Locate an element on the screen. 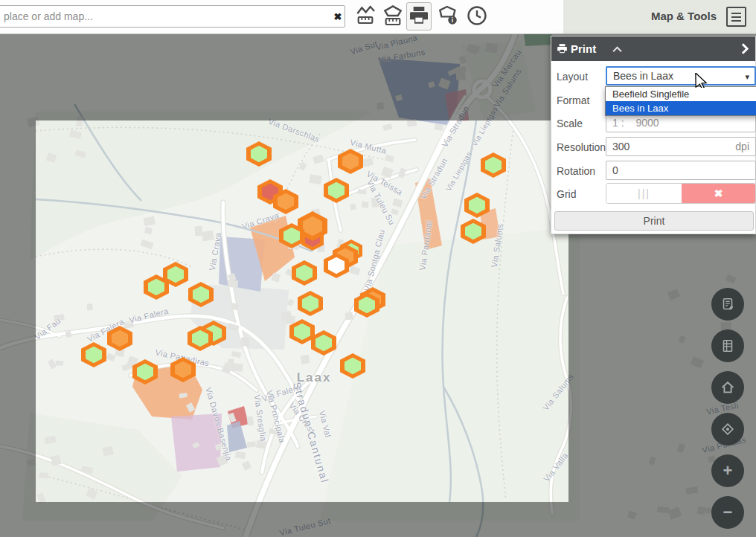 The image size is (756, 537). print-button: Print is located at coordinates (654, 221).